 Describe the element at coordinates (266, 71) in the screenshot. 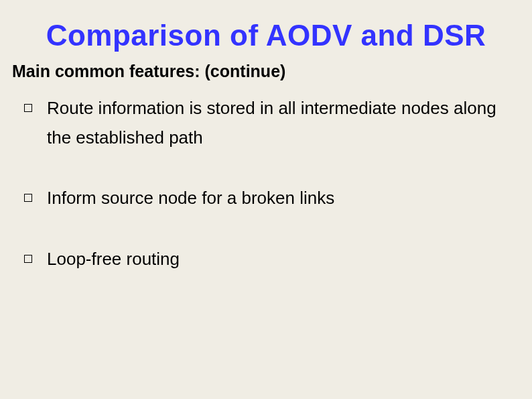

I see `slide-subtitle: Main common features: (continue)` at that location.